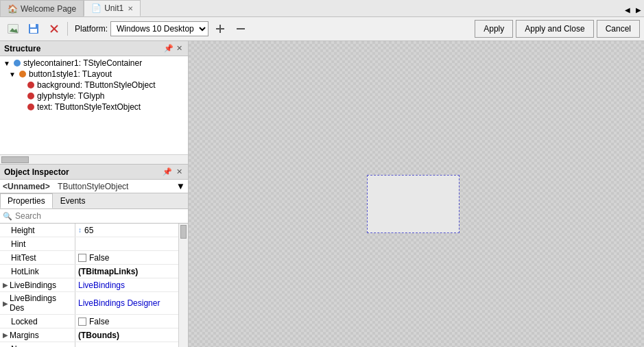 This screenshot has height=347, width=644. What do you see at coordinates (180, 171) in the screenshot?
I see `inspector-close-btn: ✕` at bounding box center [180, 171].